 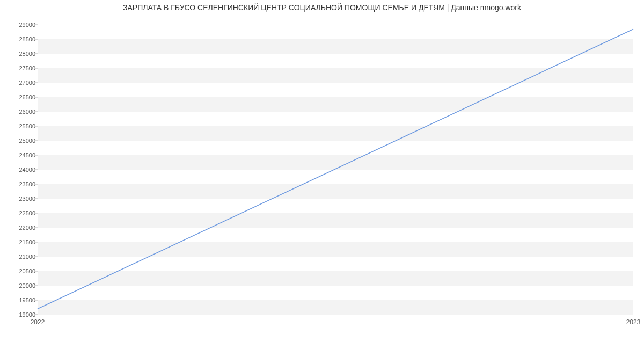 What do you see at coordinates (19, 126) in the screenshot?
I see `y-tick-label: 25500` at bounding box center [19, 126].